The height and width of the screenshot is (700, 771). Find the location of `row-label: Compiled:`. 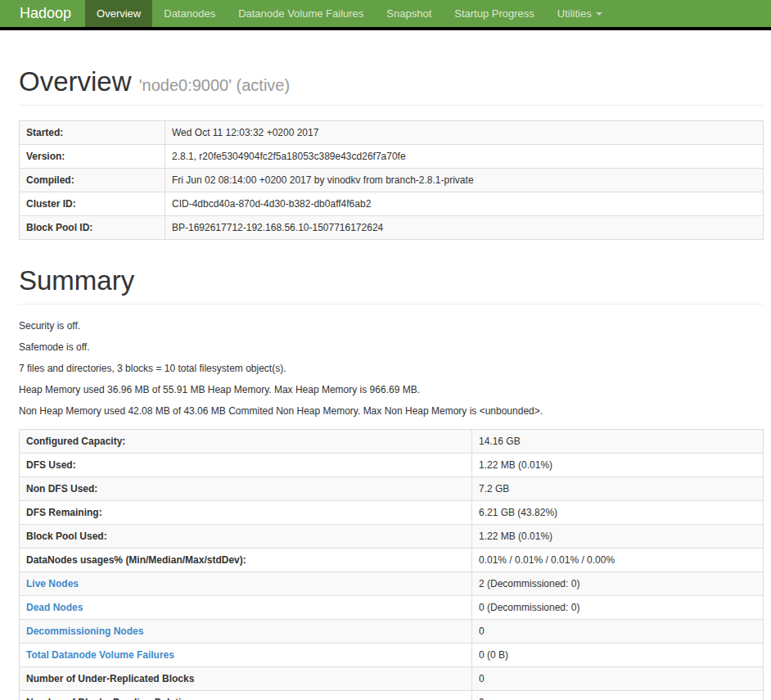

row-label: Compiled: is located at coordinates (92, 180).